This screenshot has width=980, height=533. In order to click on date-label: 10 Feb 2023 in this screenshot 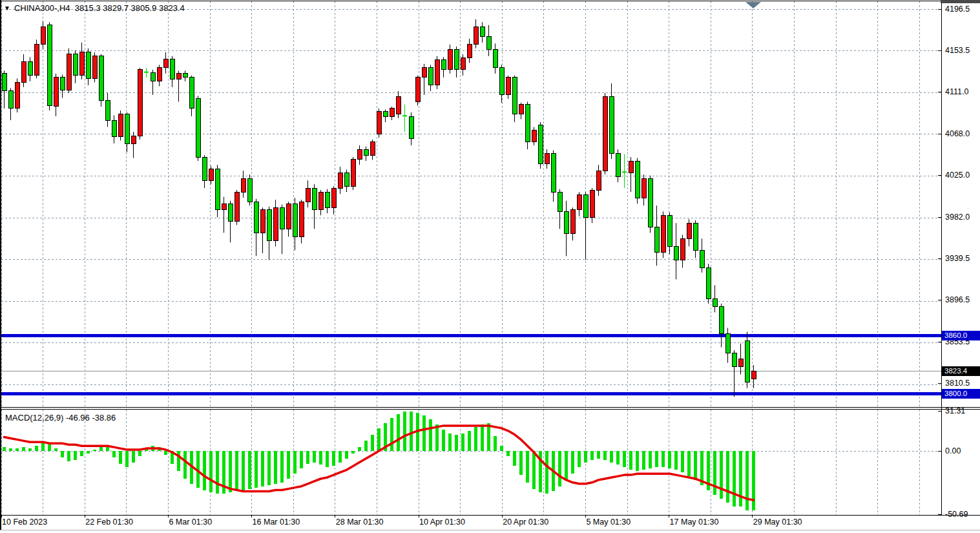, I will do `click(25, 522)`.